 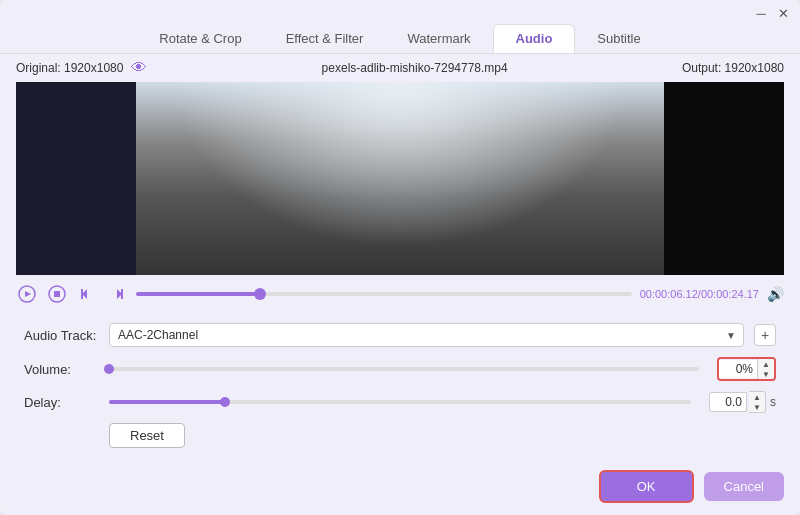 I want to click on tab-rotate: Rotate & Crop, so click(x=200, y=38).